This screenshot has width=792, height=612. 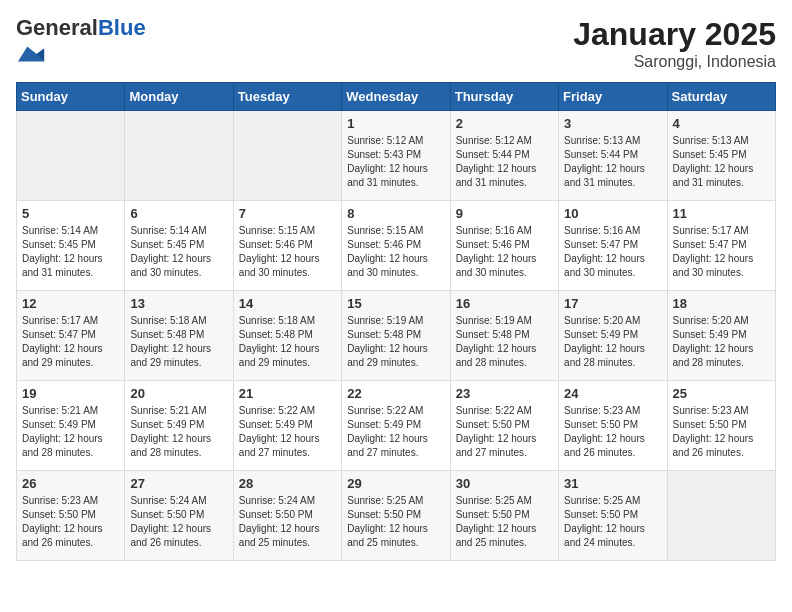 What do you see at coordinates (504, 516) in the screenshot?
I see `calendar-cell: 30Sunrise: 5:25 AM Sunset: 5:50 PM Dayli…` at bounding box center [504, 516].